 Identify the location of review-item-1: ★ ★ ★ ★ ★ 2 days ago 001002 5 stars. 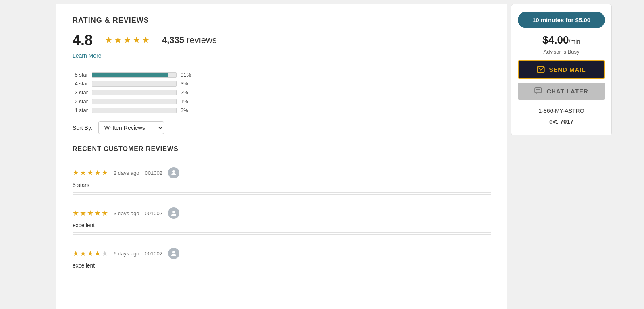
(282, 176).